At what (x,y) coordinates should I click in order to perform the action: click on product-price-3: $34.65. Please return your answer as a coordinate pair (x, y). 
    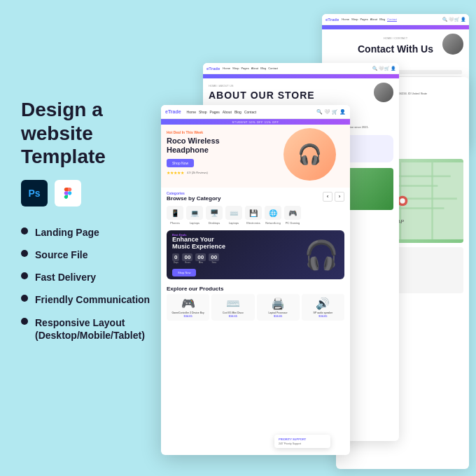
    Looking at the image, I should click on (278, 316).